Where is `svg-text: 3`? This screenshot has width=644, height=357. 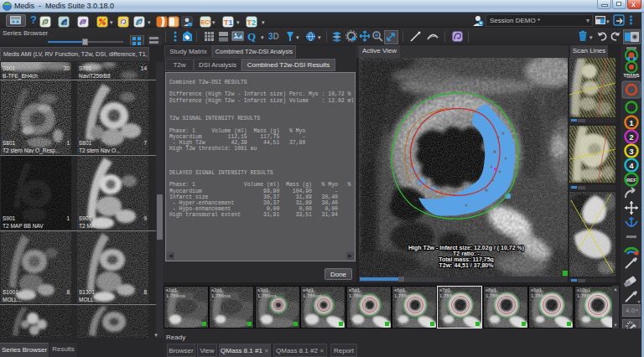 svg-text: 3 is located at coordinates (631, 152).